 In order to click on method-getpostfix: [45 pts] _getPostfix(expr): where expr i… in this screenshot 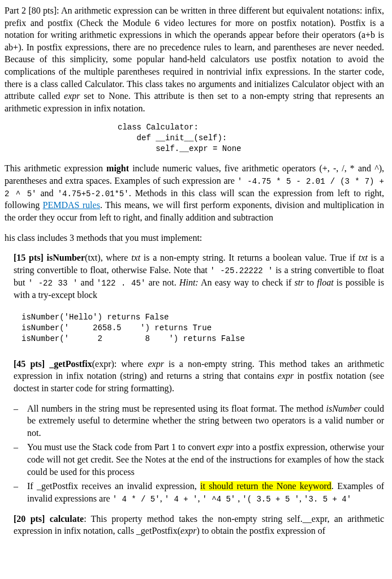, I will do `click(195, 377)`.